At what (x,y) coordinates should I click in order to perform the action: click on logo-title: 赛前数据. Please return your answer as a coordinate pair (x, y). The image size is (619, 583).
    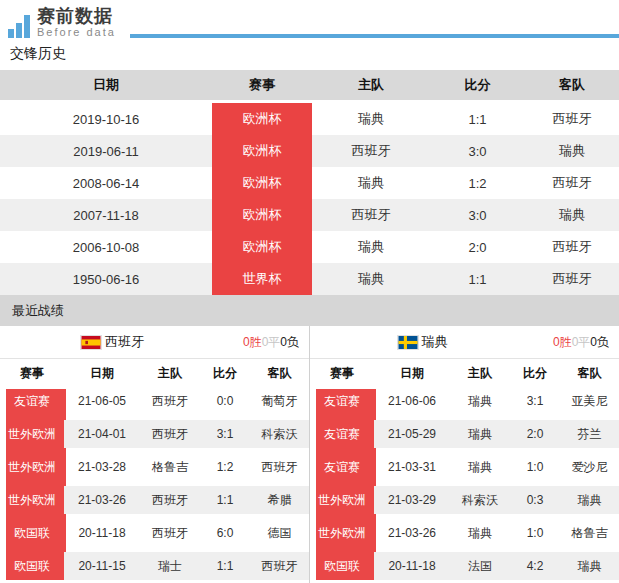
    Looking at the image, I should click on (76, 16).